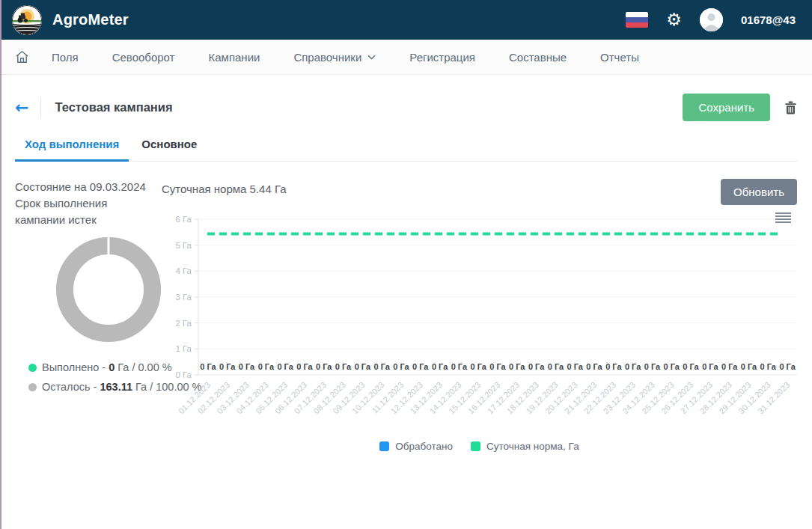 The height and width of the screenshot is (529, 812). Describe the element at coordinates (711, 19) in the screenshot. I see `user-avatar` at that location.